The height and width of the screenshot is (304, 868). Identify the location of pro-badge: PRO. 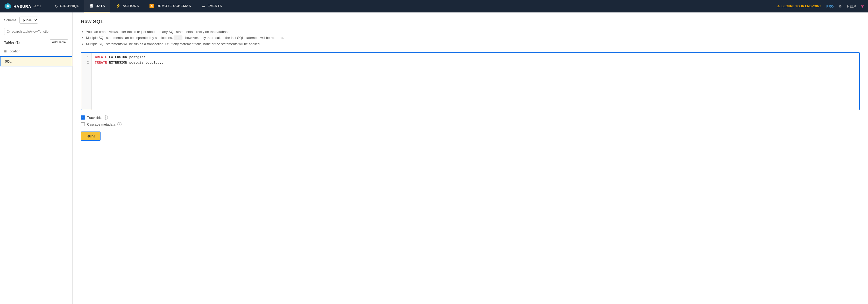
(830, 6).